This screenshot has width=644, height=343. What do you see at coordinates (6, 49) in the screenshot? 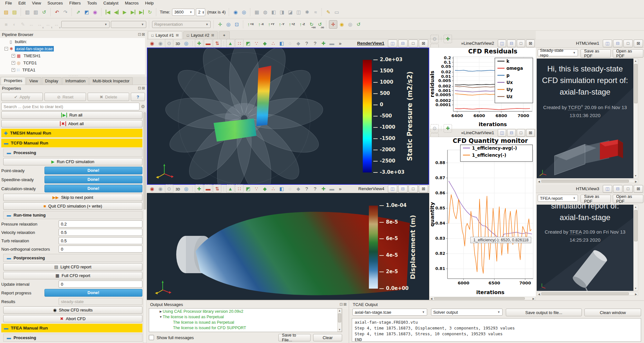
I see `collapse-icon: −` at bounding box center [6, 49].